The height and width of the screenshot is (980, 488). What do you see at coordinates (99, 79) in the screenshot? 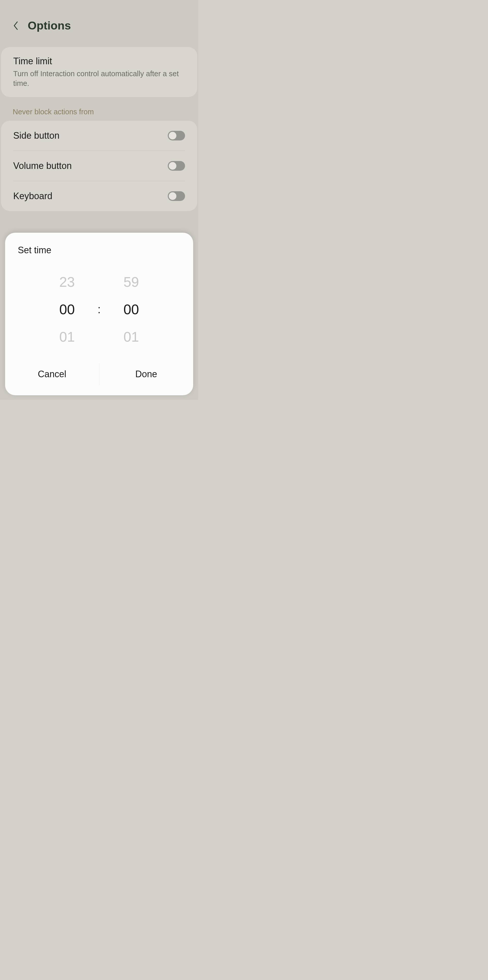
I see `time-limit-subtitle: Turn off Interaction control automatical…` at bounding box center [99, 79].